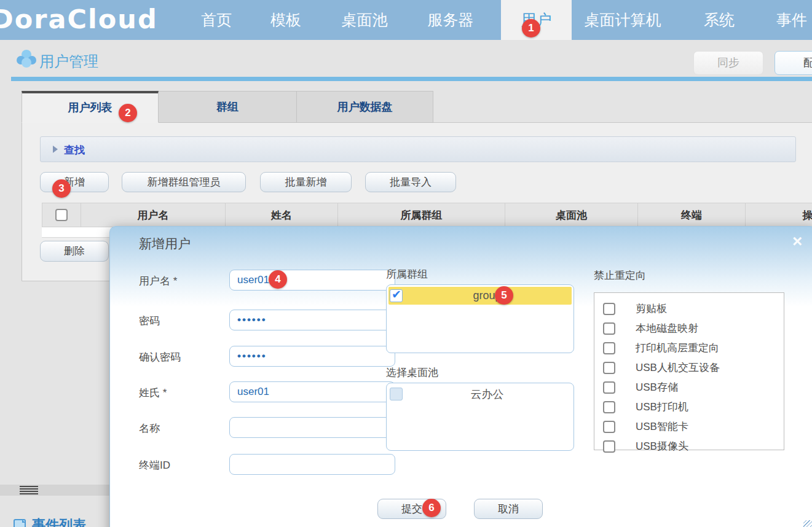  Describe the element at coordinates (719, 20) in the screenshot. I see `nav-item-system: 系统` at that location.